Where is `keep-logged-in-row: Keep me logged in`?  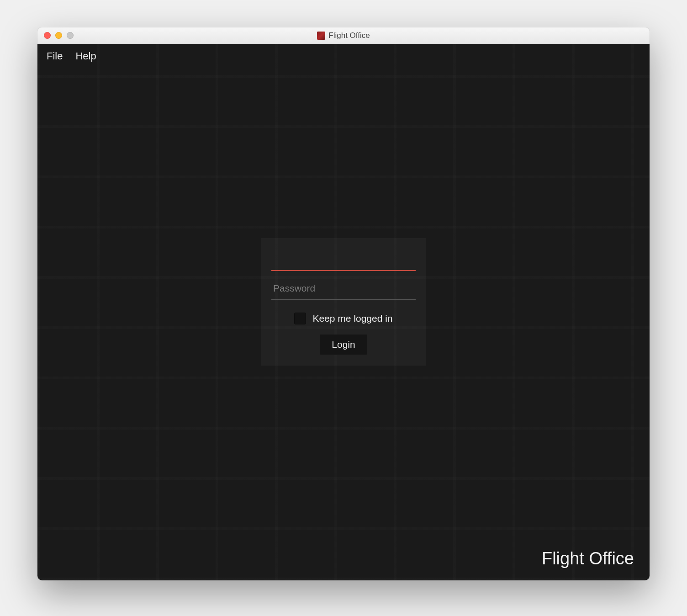 keep-logged-in-row: Keep me logged in is located at coordinates (344, 319).